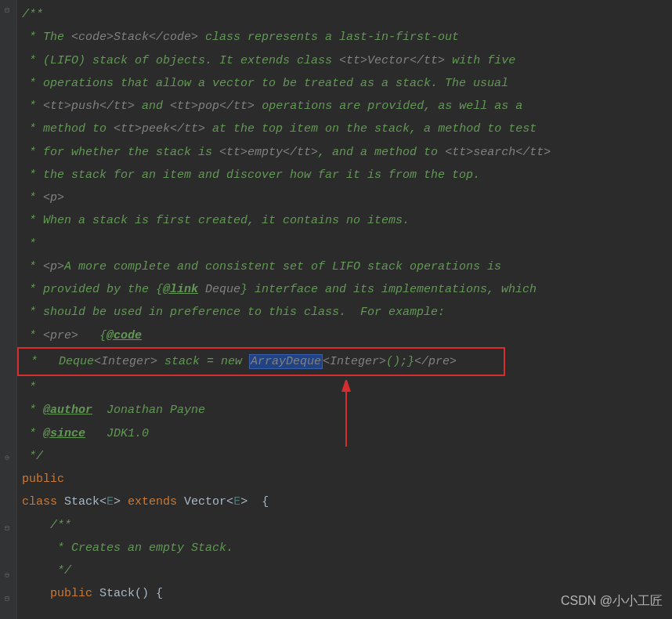 Image resolution: width=672 pixels, height=619 pixels. What do you see at coordinates (283, 266) in the screenshot?
I see `javadoc-text: A more complete and consistent set of LI…` at bounding box center [283, 266].